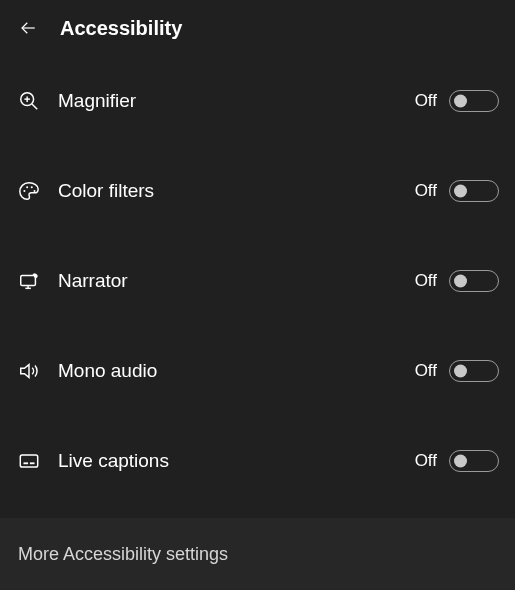 This screenshot has height=590, width=515. Describe the element at coordinates (474, 281) in the screenshot. I see `narrator-toggle` at that location.